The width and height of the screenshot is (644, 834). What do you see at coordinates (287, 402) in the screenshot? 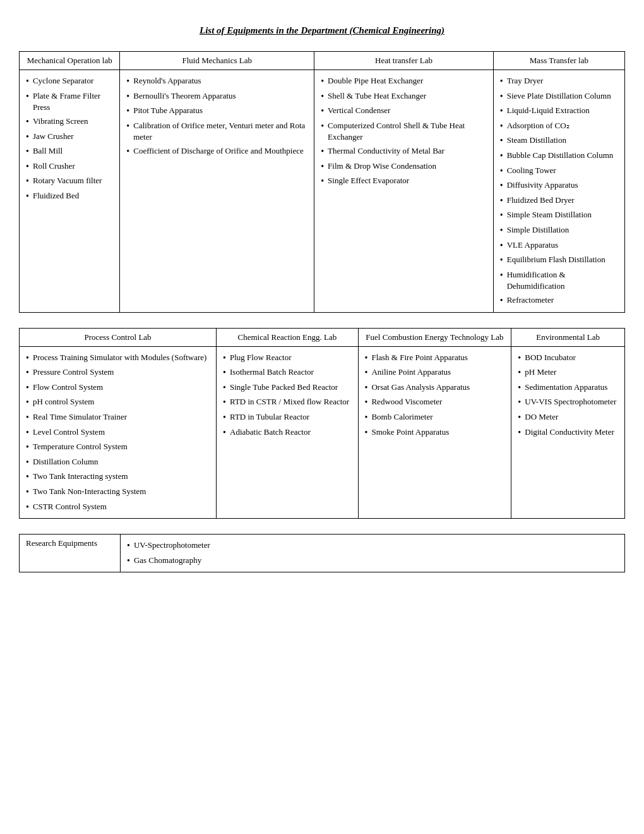
I see `list-item: RTD in CSTR / Mixed flow Reactor` at bounding box center [287, 402].